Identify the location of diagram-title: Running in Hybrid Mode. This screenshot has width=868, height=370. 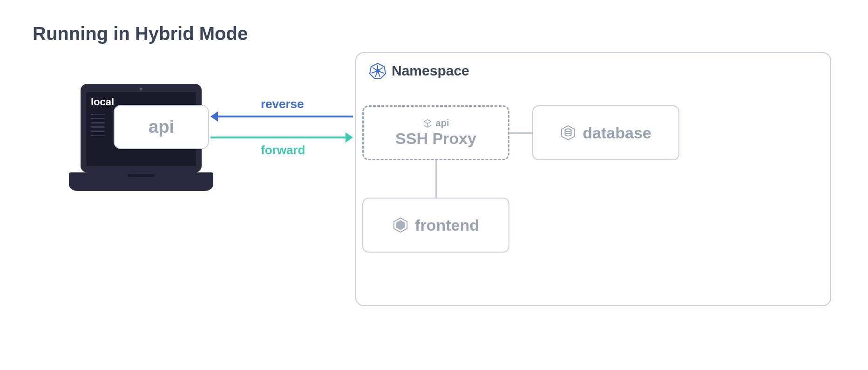
(140, 34).